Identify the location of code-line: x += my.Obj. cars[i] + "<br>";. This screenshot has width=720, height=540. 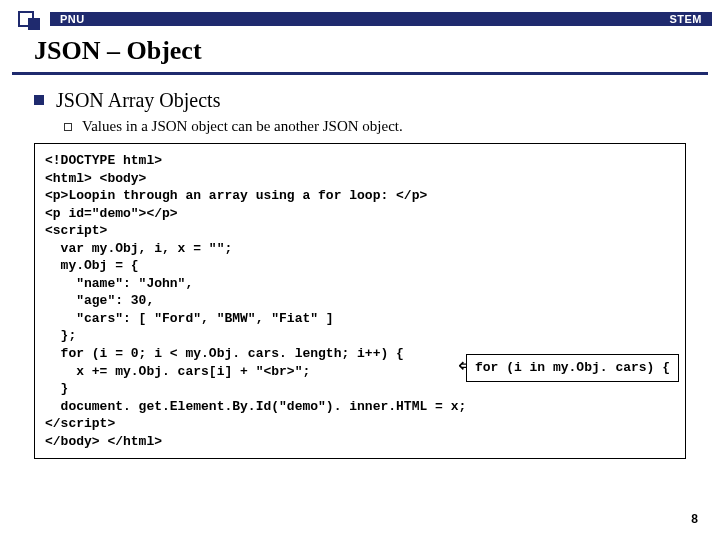
(178, 372).